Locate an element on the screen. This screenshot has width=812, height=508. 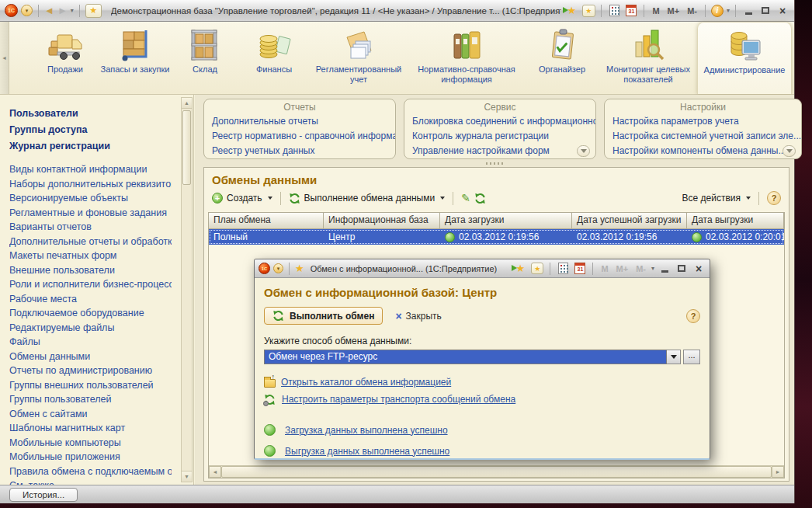
tab-warehouse: Склад is located at coordinates (205, 57).